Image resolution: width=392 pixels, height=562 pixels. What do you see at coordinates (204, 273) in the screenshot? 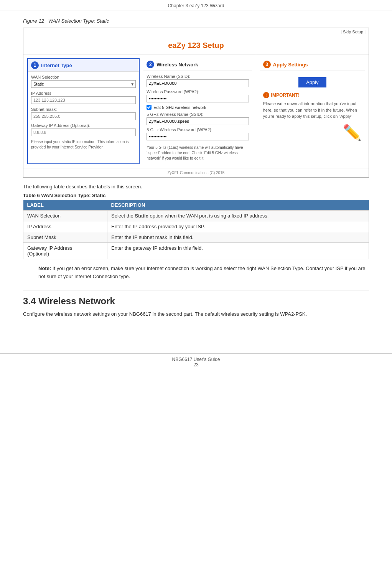
I see `note-box: Note: If you get an error screen, make s…` at bounding box center [204, 273].